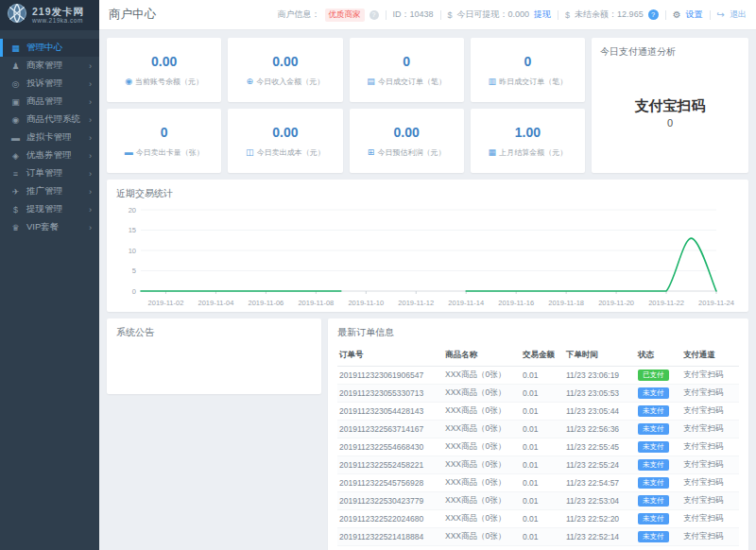  What do you see at coordinates (49, 210) in the screenshot?
I see `sidebar-item-withdraw: $提现管理›` at bounding box center [49, 210].